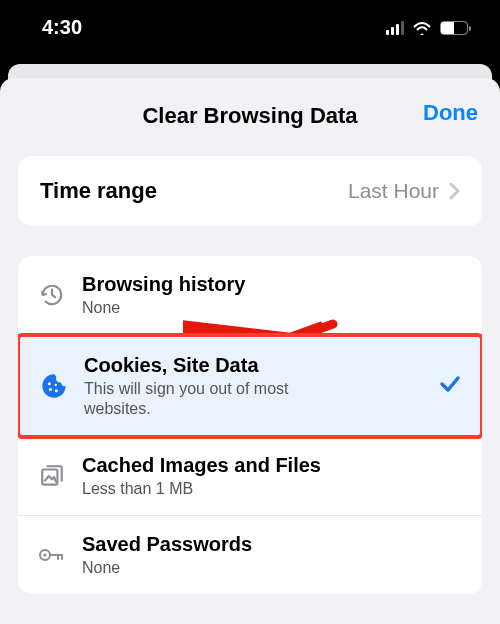  What do you see at coordinates (62, 28) in the screenshot?
I see `status-time: 4:30` at bounding box center [62, 28].